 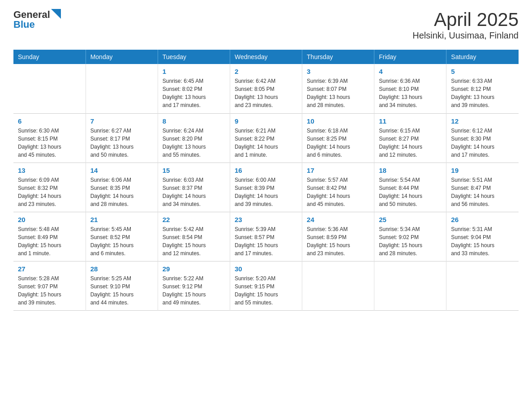 I want to click on day-info: Sunrise: 5:42 AM Sunset: 8:54 PM Dayligh…, so click(x=194, y=241).